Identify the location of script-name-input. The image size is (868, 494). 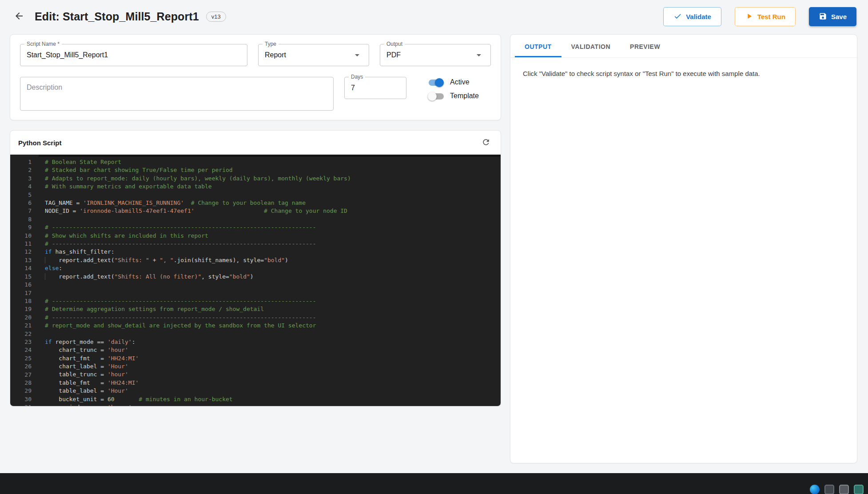
(134, 55).